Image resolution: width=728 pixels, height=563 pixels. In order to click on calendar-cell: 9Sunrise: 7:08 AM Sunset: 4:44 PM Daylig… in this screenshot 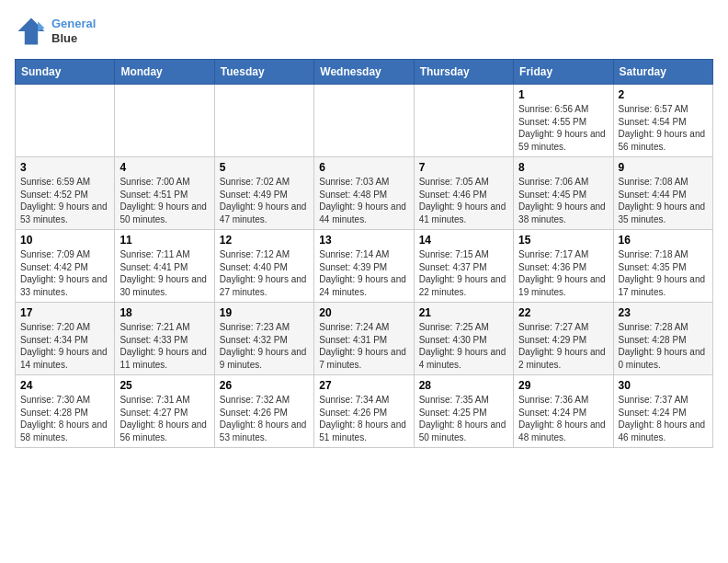, I will do `click(663, 193)`.